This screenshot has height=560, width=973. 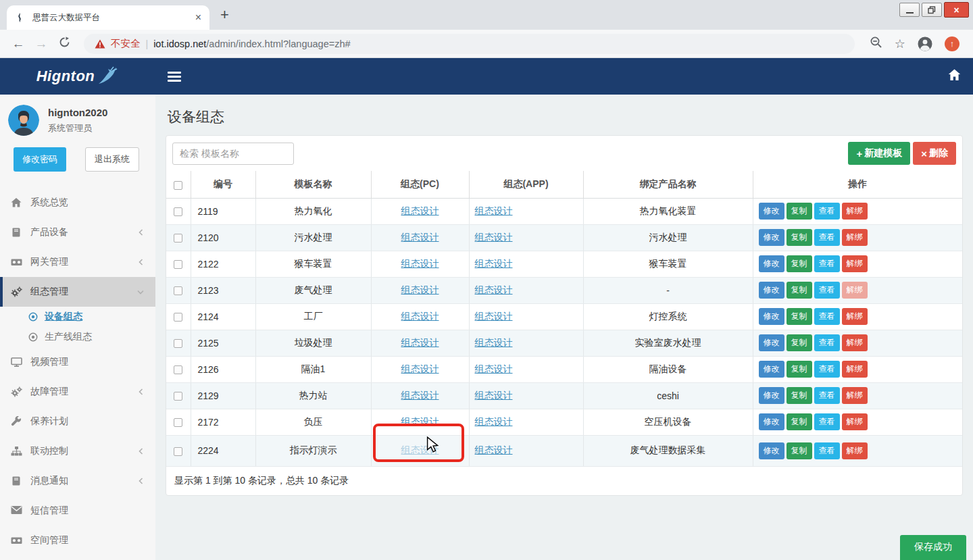 What do you see at coordinates (925, 44) in the screenshot?
I see `browser-profile-icon` at bounding box center [925, 44].